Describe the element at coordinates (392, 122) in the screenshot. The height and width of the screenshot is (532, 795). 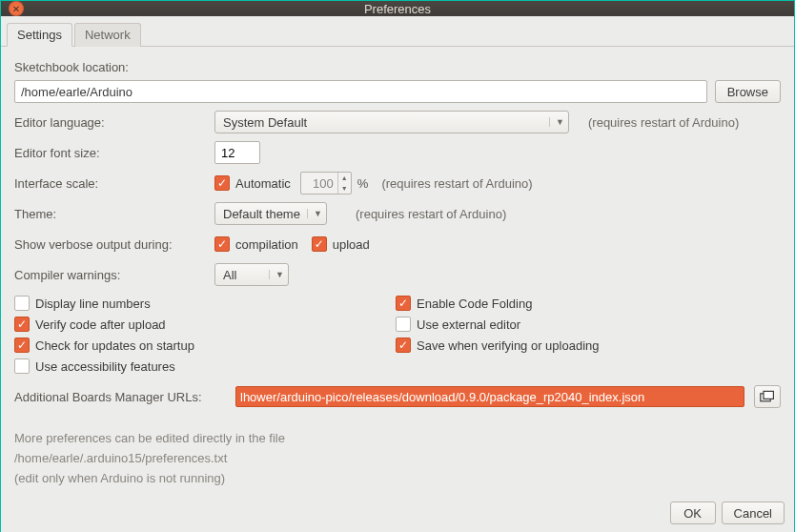
I see `editor-language-select: System Default ▼` at that location.